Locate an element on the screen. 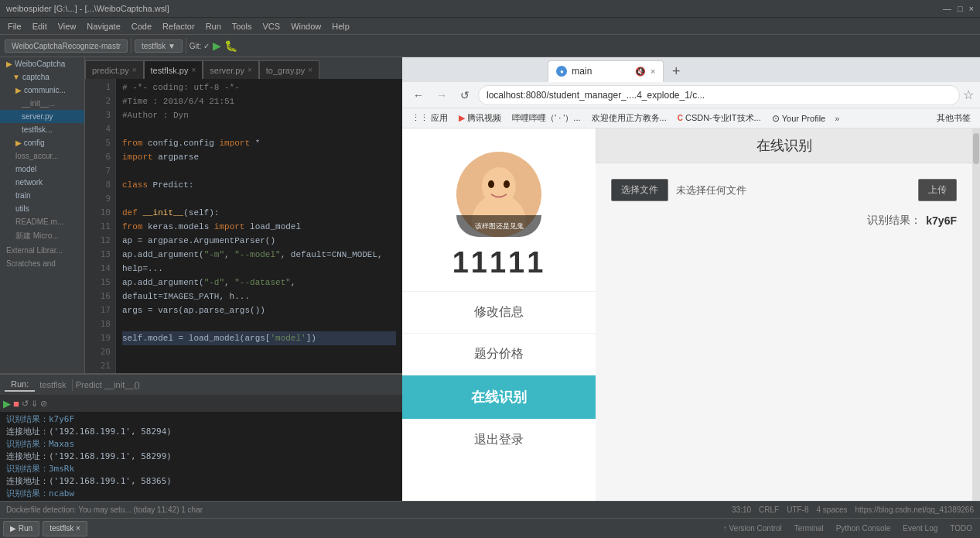 Image resolution: width=980 pixels, height=538 pixels. testflsk-task-btn: testflsk × is located at coordinates (65, 529).